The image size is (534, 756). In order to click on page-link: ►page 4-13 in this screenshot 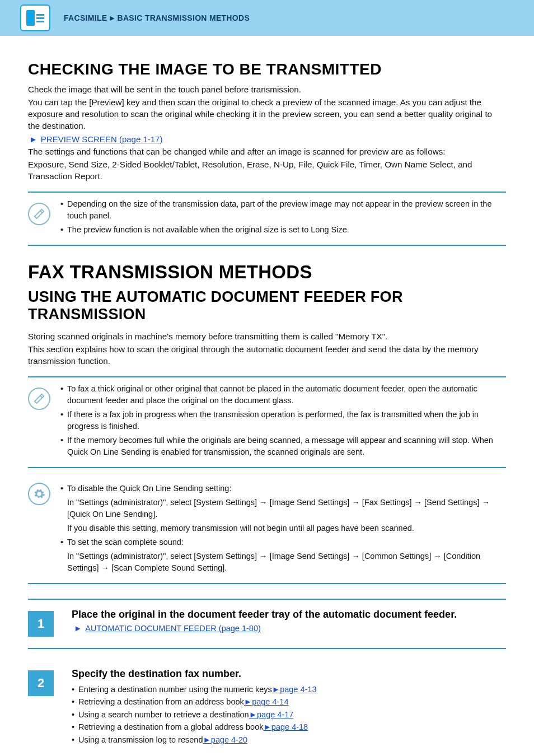, I will do `click(294, 689)`.